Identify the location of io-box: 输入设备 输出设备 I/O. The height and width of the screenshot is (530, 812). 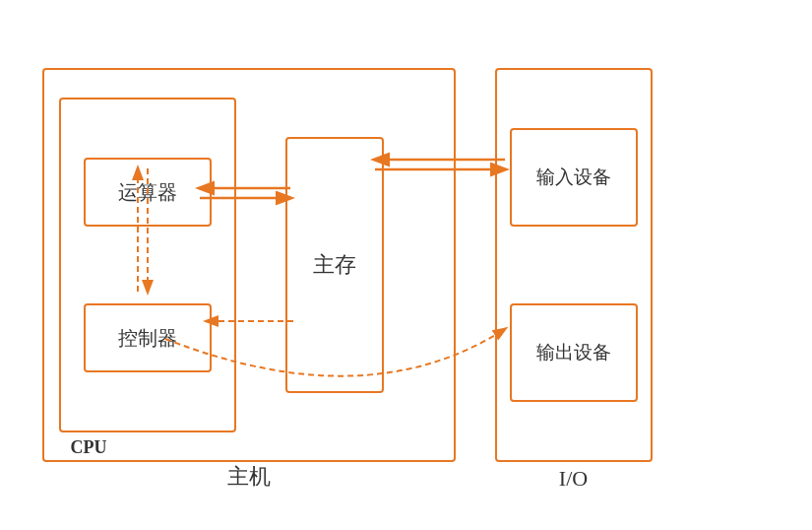
(574, 265).